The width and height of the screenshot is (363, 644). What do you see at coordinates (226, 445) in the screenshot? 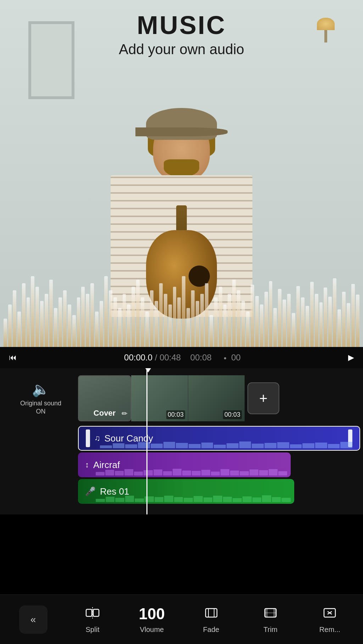
I see `sour-candy-waveform` at bounding box center [226, 445].